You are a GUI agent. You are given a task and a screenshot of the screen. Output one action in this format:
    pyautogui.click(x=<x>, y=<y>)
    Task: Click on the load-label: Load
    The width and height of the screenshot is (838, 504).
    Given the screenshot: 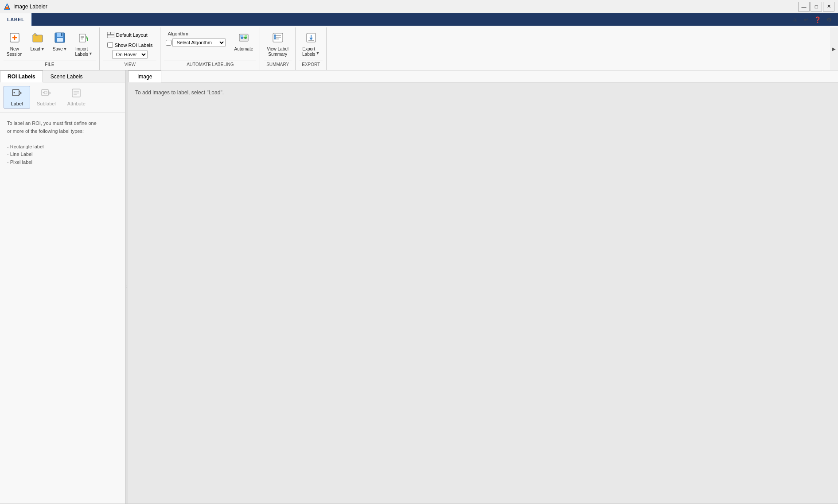 What is the action you would take?
    pyautogui.click(x=35, y=49)
    